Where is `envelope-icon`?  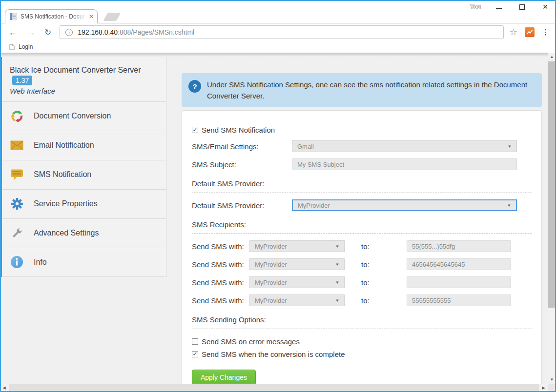 envelope-icon is located at coordinates (17, 145).